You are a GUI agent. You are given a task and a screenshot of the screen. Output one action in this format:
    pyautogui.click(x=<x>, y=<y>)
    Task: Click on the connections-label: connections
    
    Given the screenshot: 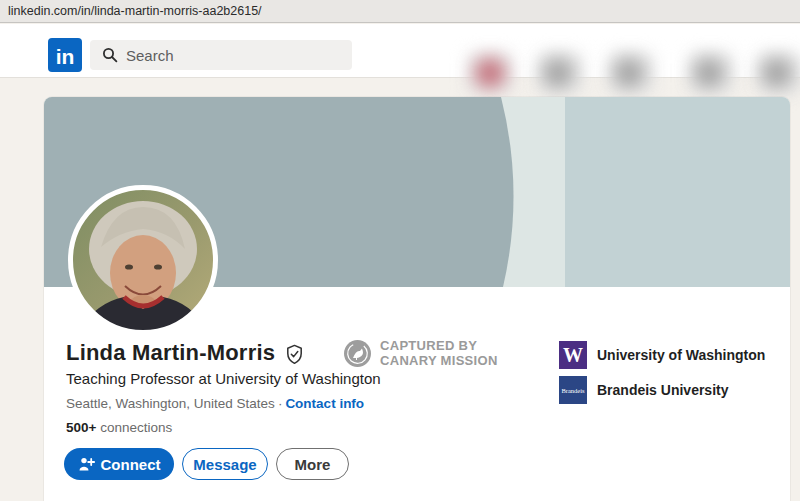 What is the action you would take?
    pyautogui.click(x=136, y=428)
    